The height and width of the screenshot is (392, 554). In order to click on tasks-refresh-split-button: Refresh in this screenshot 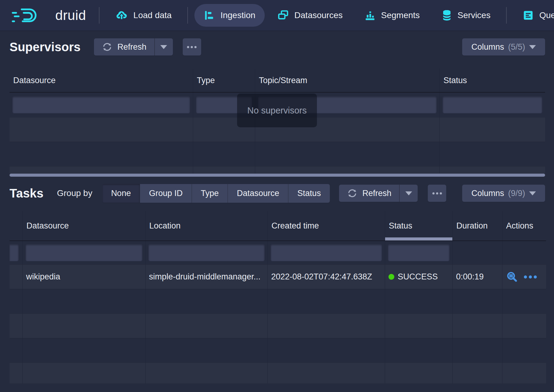, I will do `click(378, 193)`.